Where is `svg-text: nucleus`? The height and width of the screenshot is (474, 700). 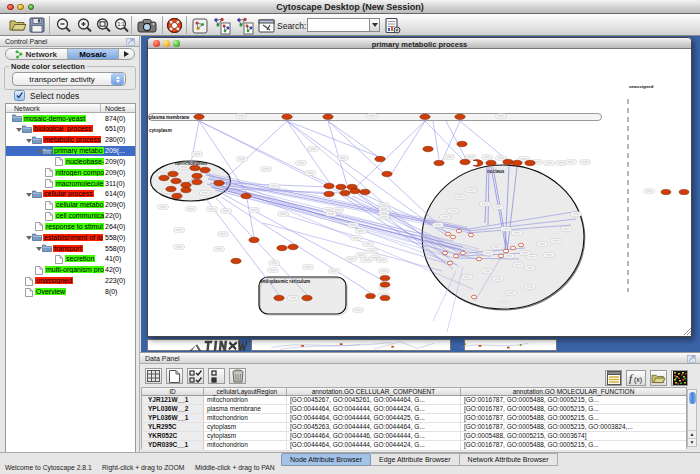 svg-text: nucleus is located at coordinates (496, 172).